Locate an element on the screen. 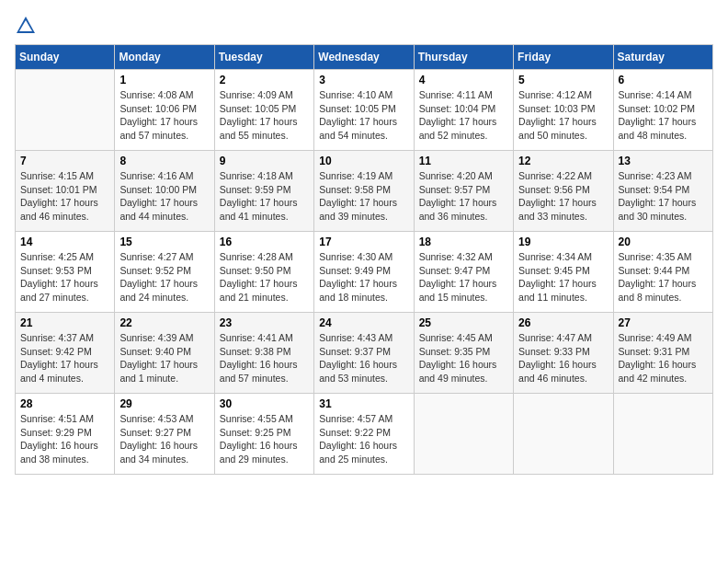  calendar-cell: 27Sunrise: 4:49 AMSunset: 9:31 PMDayligh… is located at coordinates (663, 353).